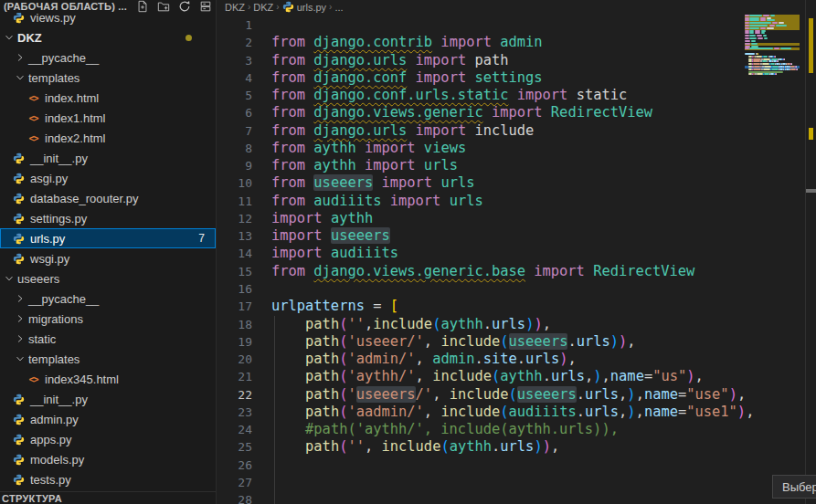  What do you see at coordinates (143, 7) in the screenshot?
I see `new-file-icon` at bounding box center [143, 7].